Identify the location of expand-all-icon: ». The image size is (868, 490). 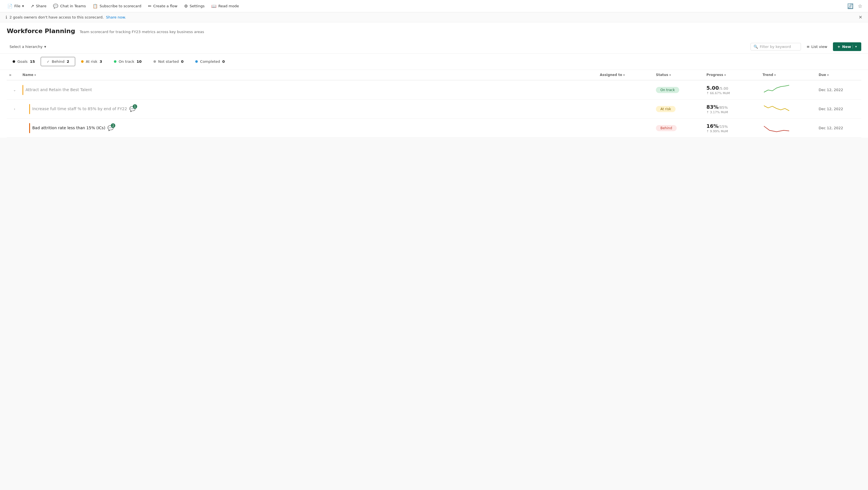
(10, 75).